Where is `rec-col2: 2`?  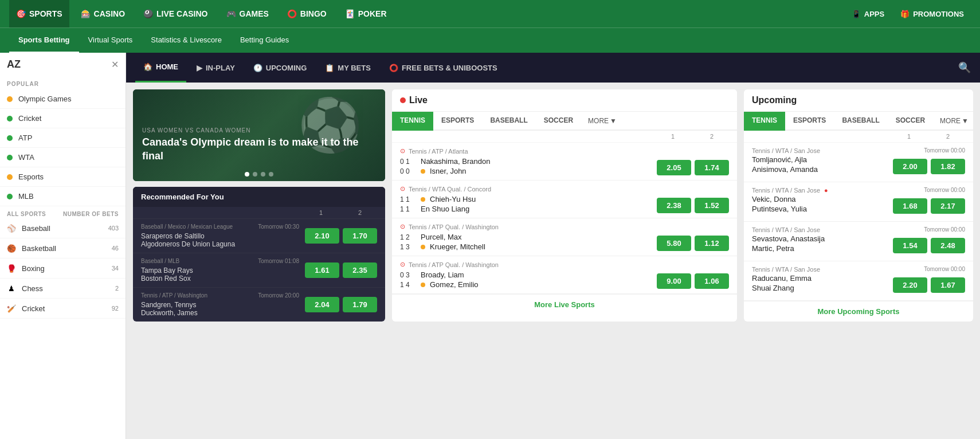
rec-col2: 2 is located at coordinates (360, 213).